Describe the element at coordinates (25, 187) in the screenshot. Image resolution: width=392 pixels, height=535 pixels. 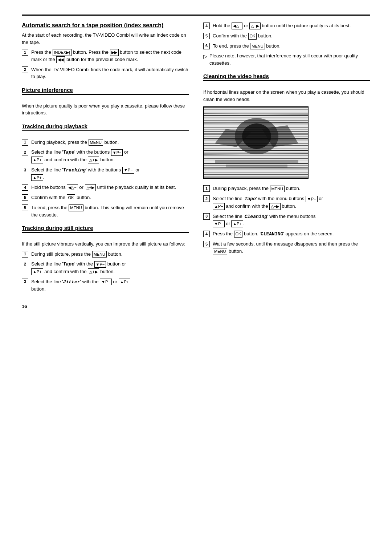
I see `tp-step-num-4: 4` at that location.